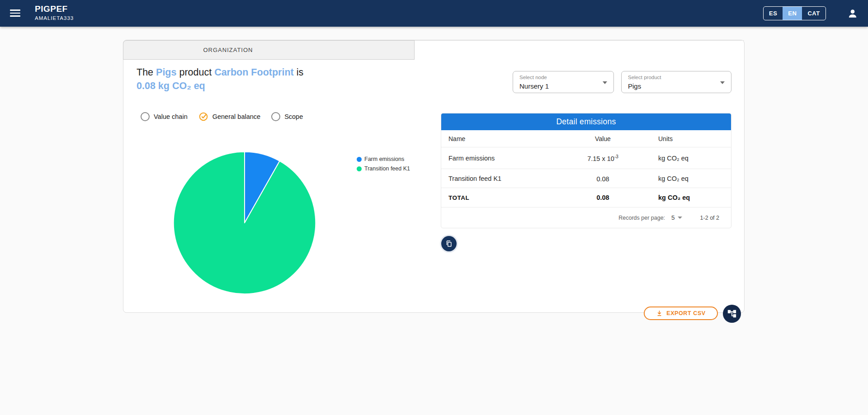 This screenshot has height=415, width=868. What do you see at coordinates (673, 218) in the screenshot?
I see `page-size-value: 5` at bounding box center [673, 218].